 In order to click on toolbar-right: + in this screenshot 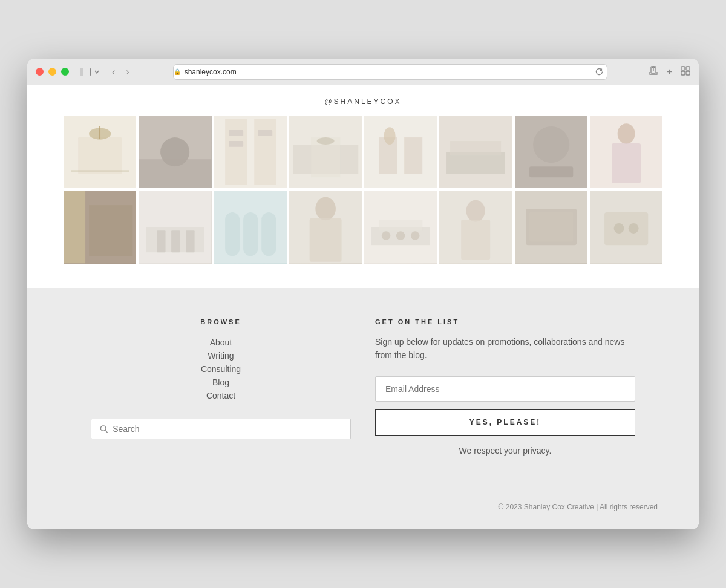, I will do `click(669, 72)`.